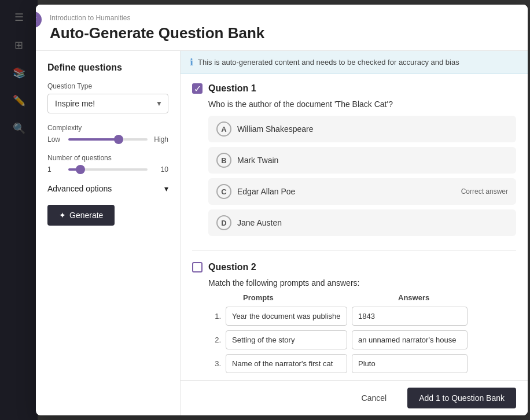  What do you see at coordinates (354, 267) in the screenshot?
I see `question-2-header: Question 2` at bounding box center [354, 267].